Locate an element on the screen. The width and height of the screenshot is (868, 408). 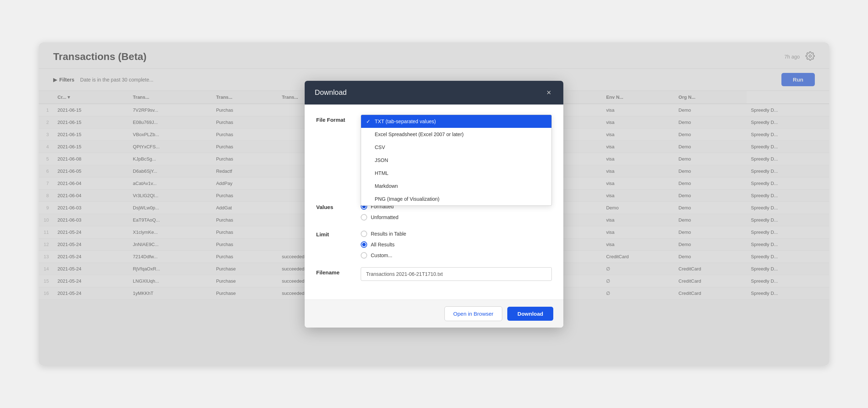
values-label: Values is located at coordinates (334, 206).